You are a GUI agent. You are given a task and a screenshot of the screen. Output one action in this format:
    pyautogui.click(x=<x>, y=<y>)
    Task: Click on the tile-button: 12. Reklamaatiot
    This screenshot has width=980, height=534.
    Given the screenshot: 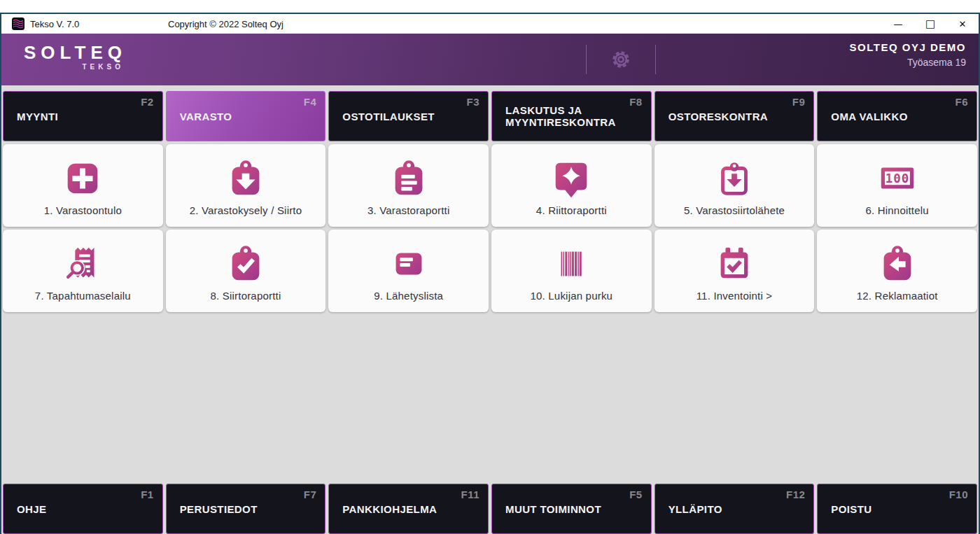 What is the action you would take?
    pyautogui.click(x=897, y=271)
    